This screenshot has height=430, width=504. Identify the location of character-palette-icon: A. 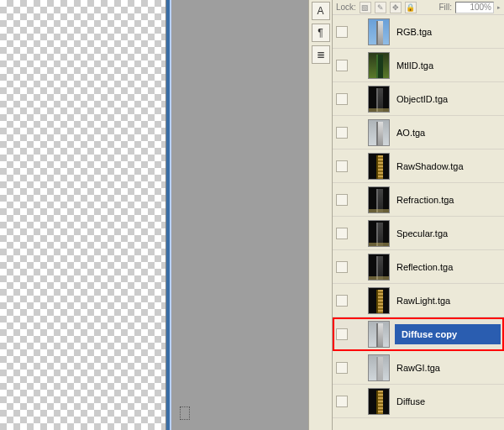
(321, 11).